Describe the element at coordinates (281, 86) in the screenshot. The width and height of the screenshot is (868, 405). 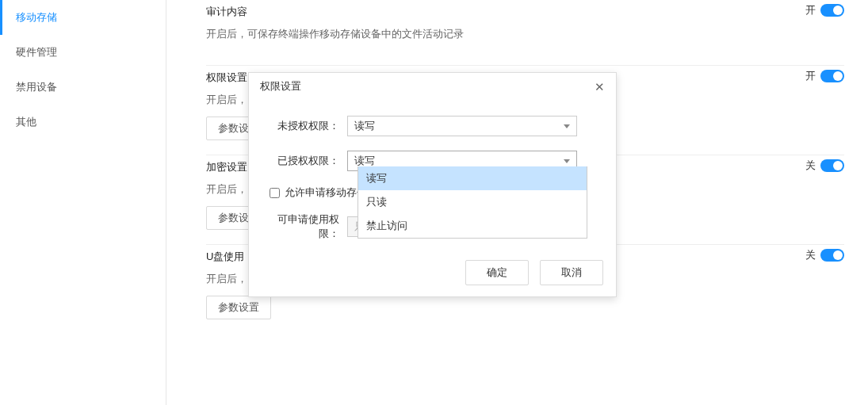
I see `modal-title: 权限设置` at that location.